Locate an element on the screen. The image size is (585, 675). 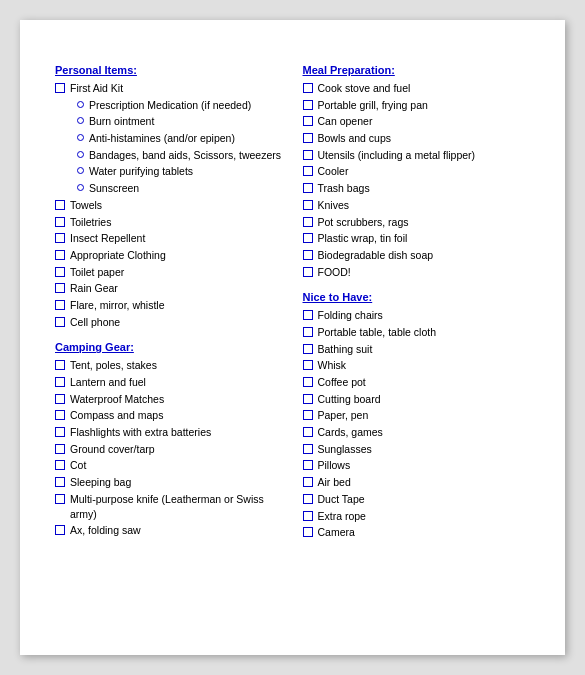
list-item: FOOD! is located at coordinates (417, 272).